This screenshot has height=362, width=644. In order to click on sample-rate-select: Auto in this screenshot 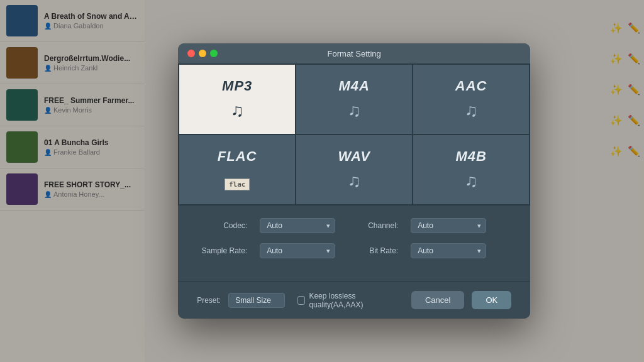, I will do `click(297, 251)`.